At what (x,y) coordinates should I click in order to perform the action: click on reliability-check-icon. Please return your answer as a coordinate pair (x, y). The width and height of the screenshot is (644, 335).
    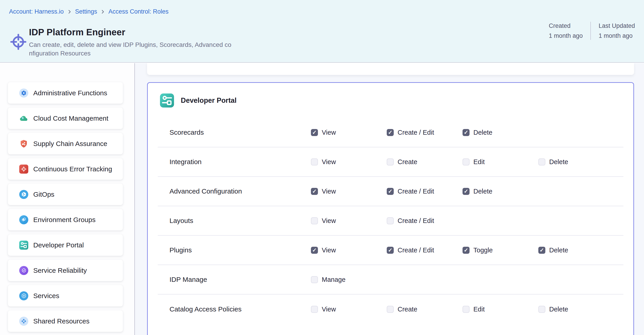
    Looking at the image, I should click on (24, 270).